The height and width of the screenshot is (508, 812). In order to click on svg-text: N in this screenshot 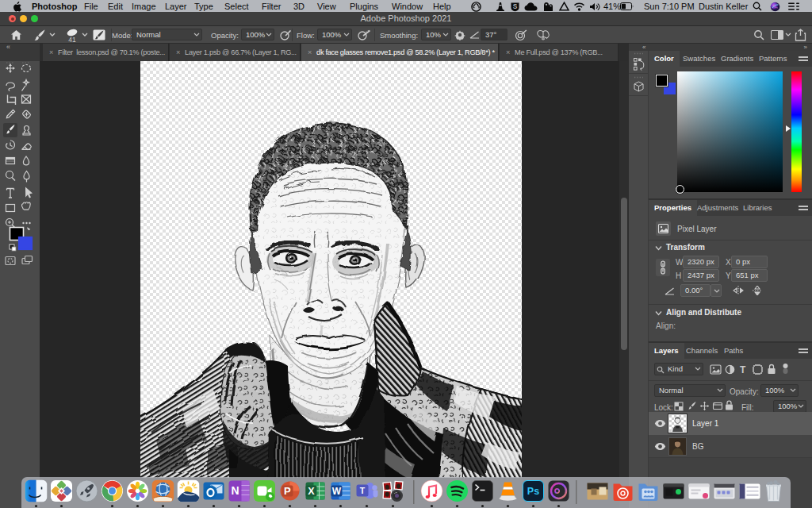, I will do `click(235, 491)`.